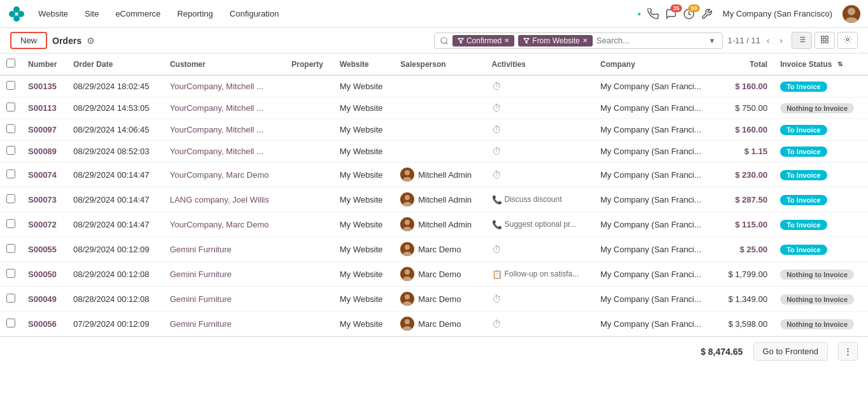  Describe the element at coordinates (115, 64) in the screenshot. I see `col-header-date: Order Date` at that location.